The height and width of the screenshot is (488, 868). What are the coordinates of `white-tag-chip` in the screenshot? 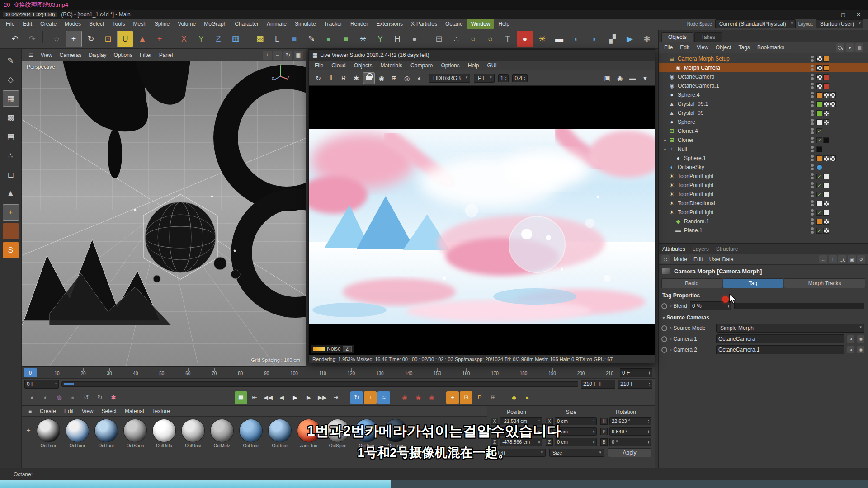 It's located at (826, 176).